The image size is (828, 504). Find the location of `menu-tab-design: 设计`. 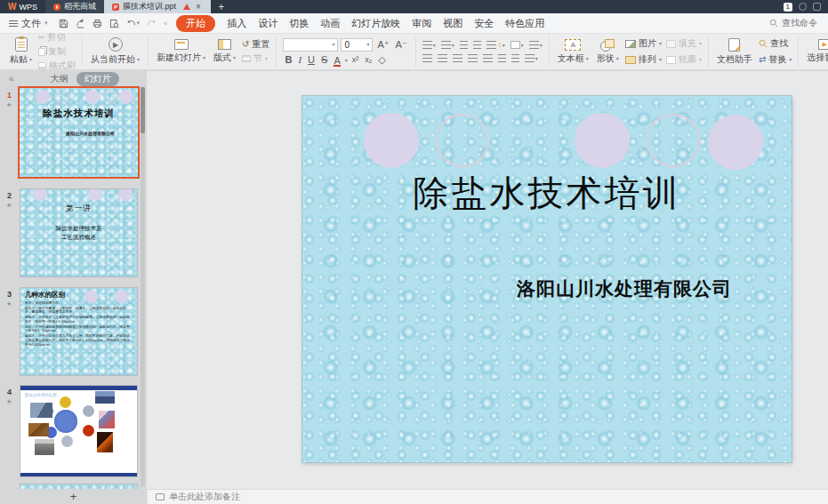

menu-tab-design: 设计 is located at coordinates (268, 23).